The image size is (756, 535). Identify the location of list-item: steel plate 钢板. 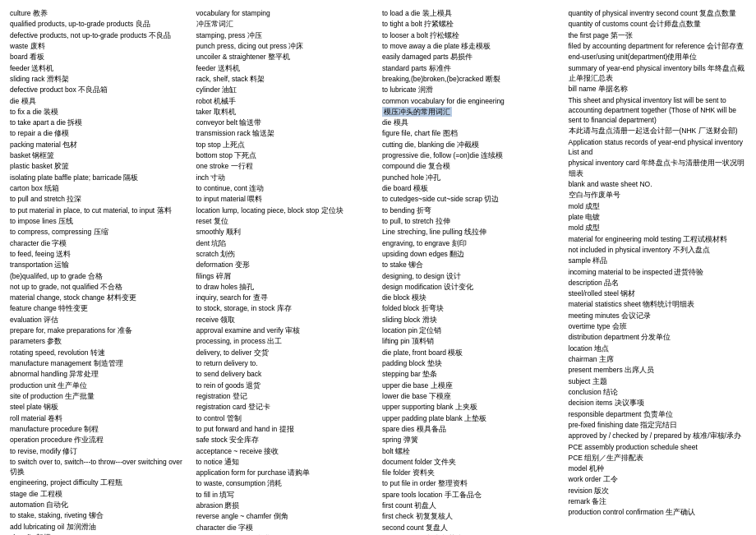
(99, 407).